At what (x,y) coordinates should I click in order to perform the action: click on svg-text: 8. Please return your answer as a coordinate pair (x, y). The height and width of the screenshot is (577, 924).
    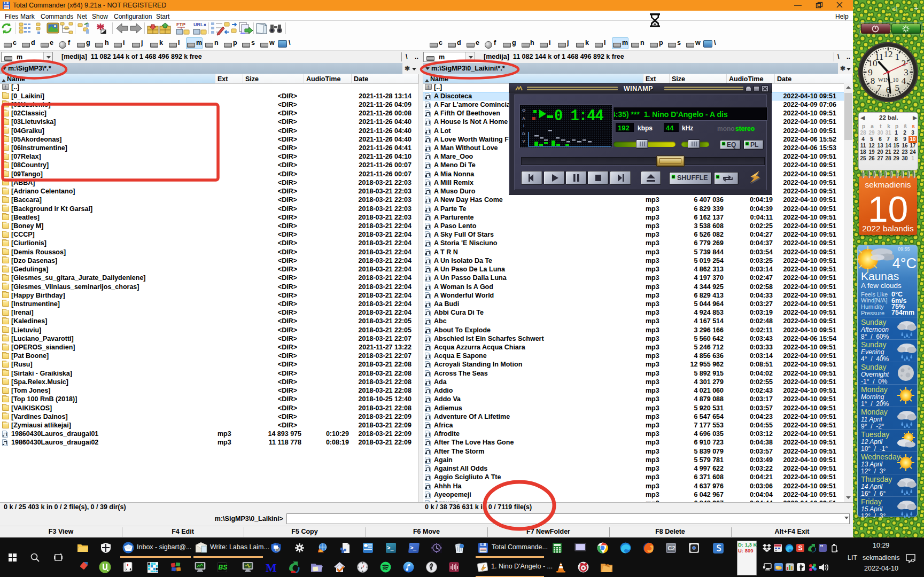
    Looking at the image, I should click on (873, 81).